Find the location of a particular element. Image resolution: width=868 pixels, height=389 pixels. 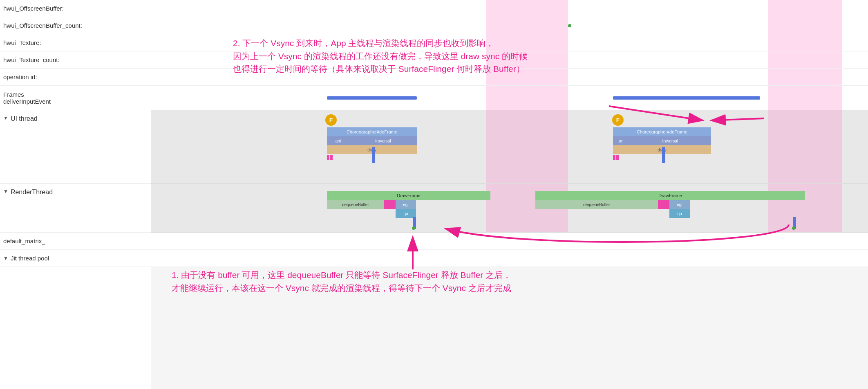

ui-thread-toggle-icon: ▼ is located at coordinates (6, 118).